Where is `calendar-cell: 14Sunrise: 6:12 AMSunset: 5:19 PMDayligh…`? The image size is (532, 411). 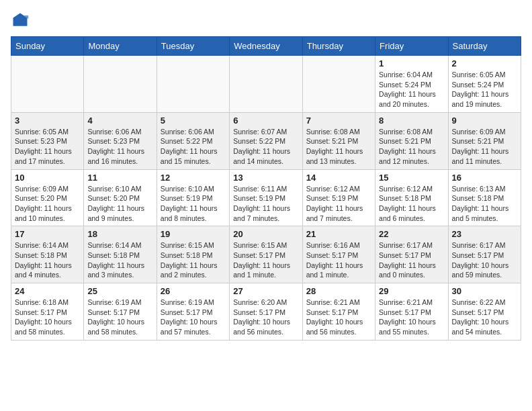 calendar-cell: 14Sunrise: 6:12 AMSunset: 5:19 PMDayligh… is located at coordinates (339, 197).